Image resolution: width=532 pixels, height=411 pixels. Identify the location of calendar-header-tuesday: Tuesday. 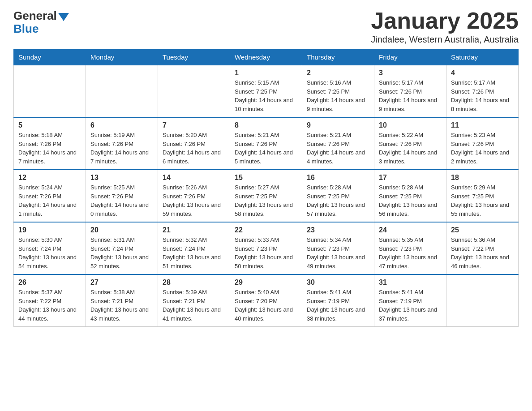
(194, 57).